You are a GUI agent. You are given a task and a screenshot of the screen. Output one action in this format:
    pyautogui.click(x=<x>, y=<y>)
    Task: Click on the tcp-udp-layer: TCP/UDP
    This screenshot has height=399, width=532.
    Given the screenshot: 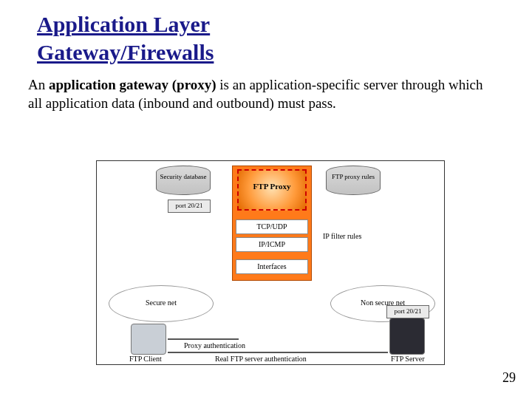 What is the action you would take?
    pyautogui.click(x=272, y=227)
    